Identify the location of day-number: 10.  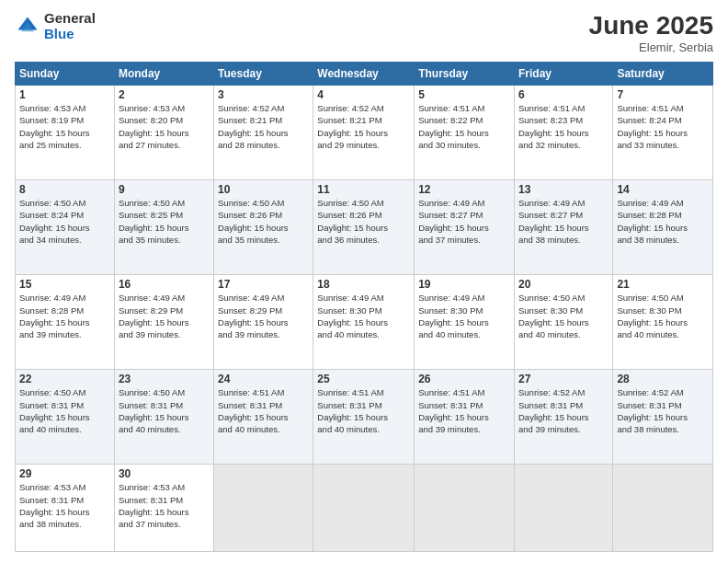
(263, 190).